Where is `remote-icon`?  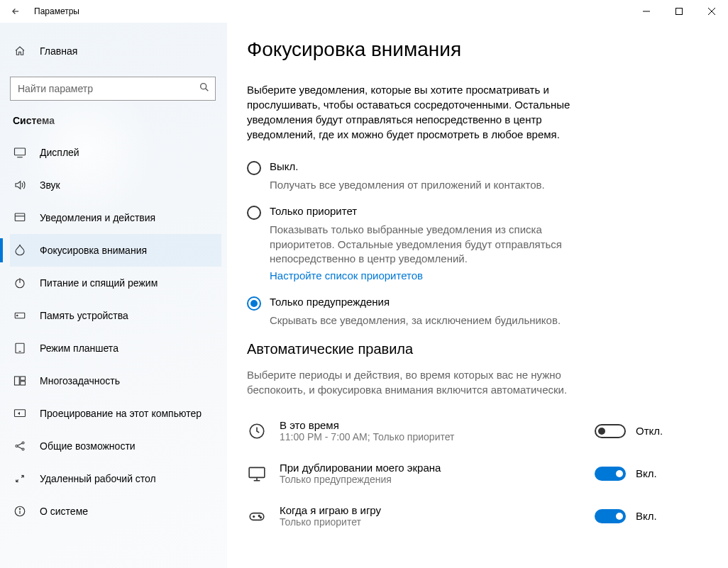
remote-icon is located at coordinates (20, 479).